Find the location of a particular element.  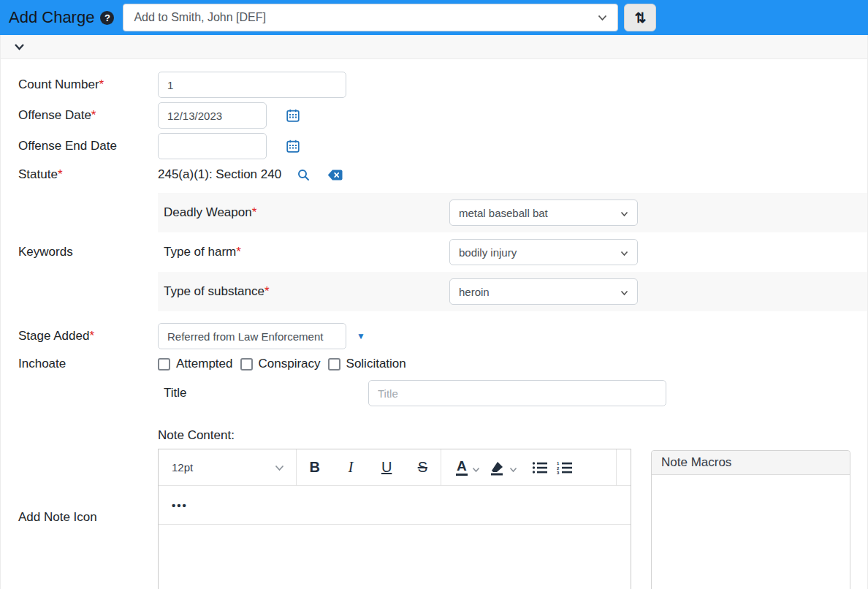

svg-text: 3 is located at coordinates (558, 472).